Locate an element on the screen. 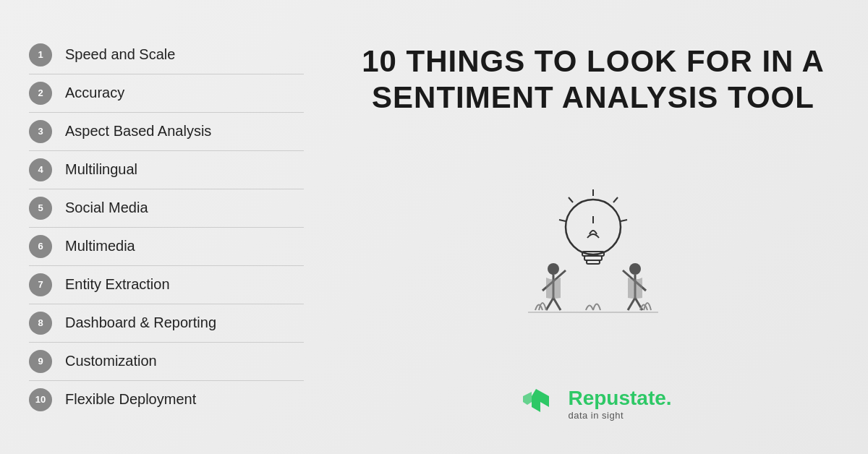 This screenshot has height=454, width=868. list-item: 1Speed and Scale is located at coordinates (166, 55).